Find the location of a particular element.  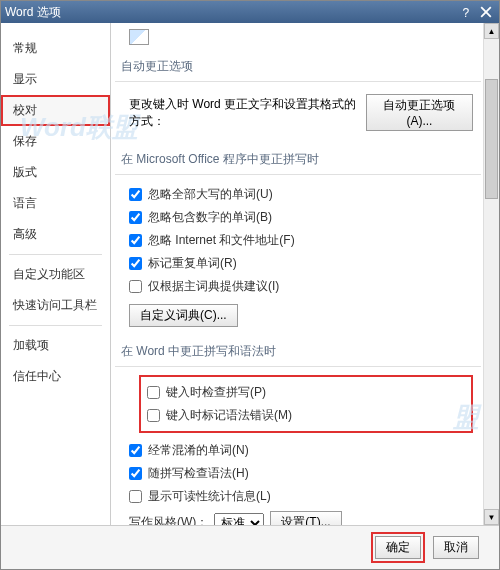

checkbox-flag-repeated is located at coordinates (136, 264).